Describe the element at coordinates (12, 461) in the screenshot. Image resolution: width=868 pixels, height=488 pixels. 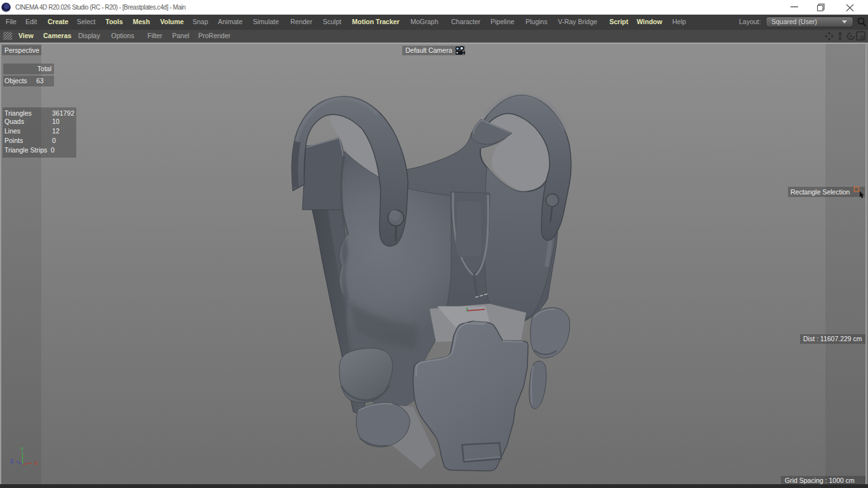
I see `svg-text: Z` at that location.